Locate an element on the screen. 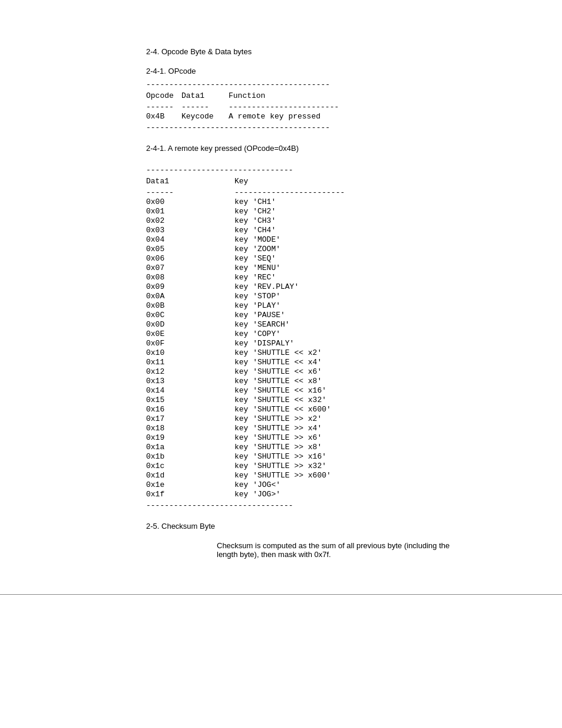 Image resolution: width=562 pixels, height=728 pixels. data1-col-header: Data1 is located at coordinates (205, 95).